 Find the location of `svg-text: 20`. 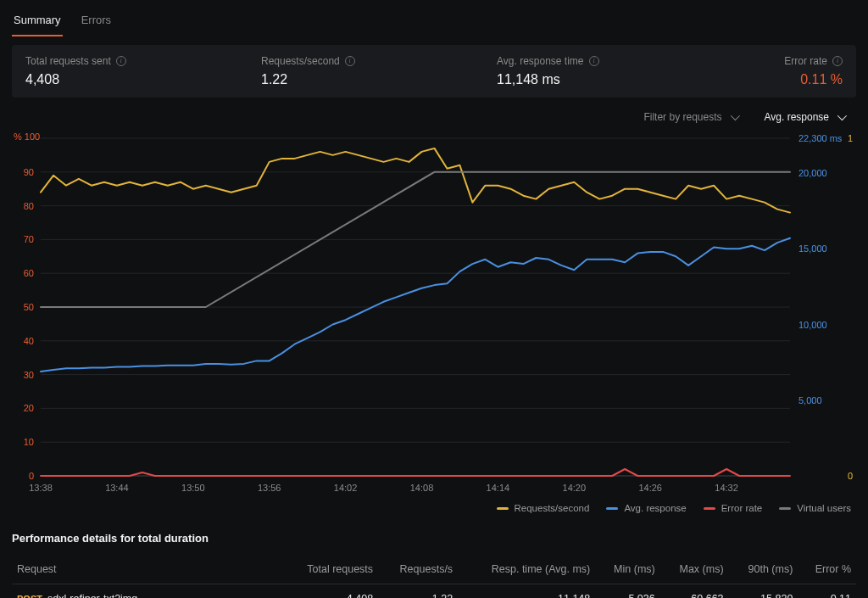

svg-text: 20 is located at coordinates (29, 408).